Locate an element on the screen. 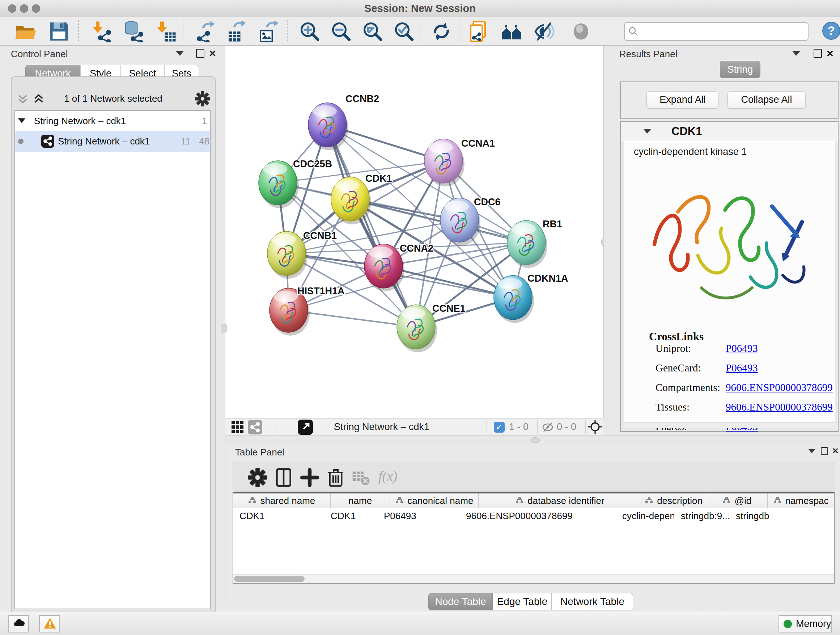 The height and width of the screenshot is (635, 840). node-HIST1H1A: HIST1H1A is located at coordinates (307, 311).